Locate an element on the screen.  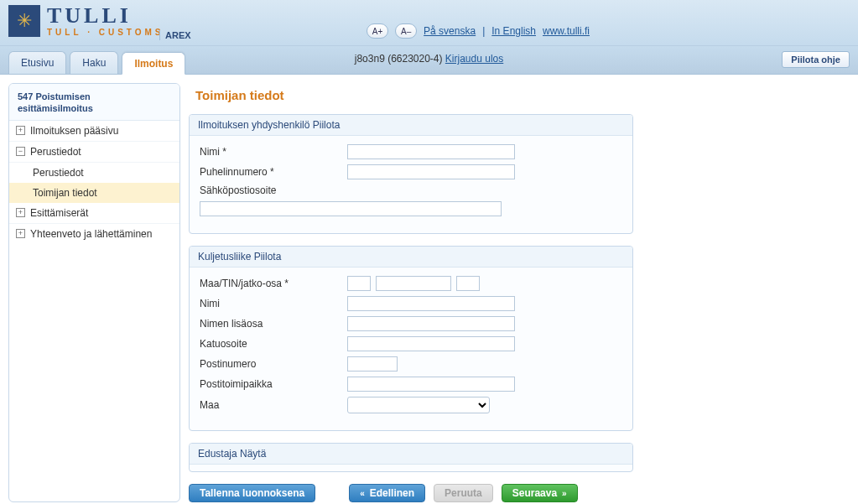
next-button: Seuraava » is located at coordinates (540, 493).